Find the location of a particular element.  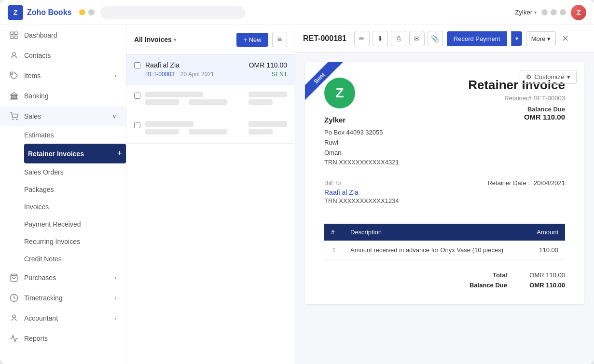

clock-icon is located at coordinates (14, 298).